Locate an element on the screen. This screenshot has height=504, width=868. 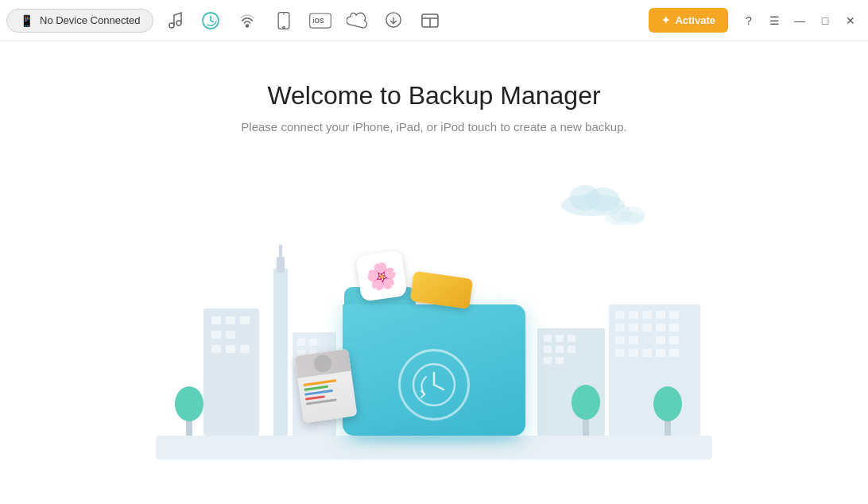
cloud-nav-btn is located at coordinates (357, 21).